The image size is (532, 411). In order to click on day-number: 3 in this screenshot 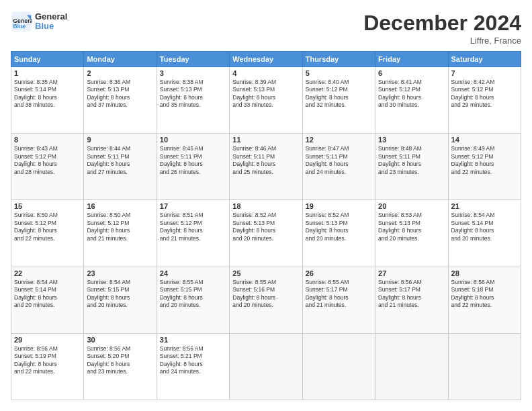, I will do `click(193, 73)`.